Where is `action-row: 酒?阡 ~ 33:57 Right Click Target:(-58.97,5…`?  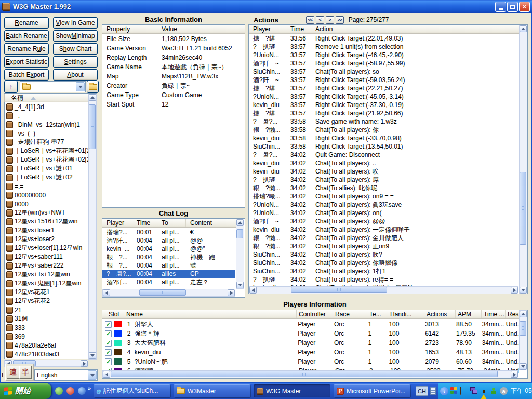 action-row: 酒?阡 ~ 33:57 Right Click Target:(-58.97,5… is located at coordinates (384, 63).